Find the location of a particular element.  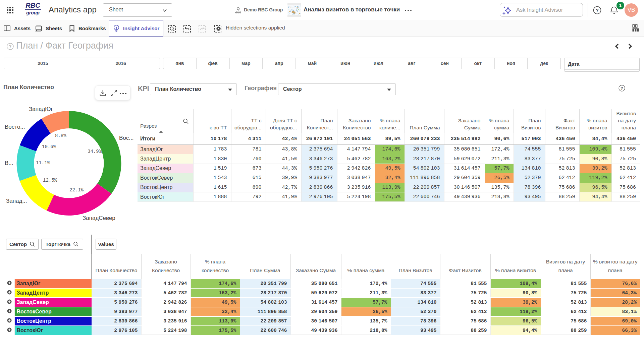

svg-text: 8.8% is located at coordinates (61, 136).